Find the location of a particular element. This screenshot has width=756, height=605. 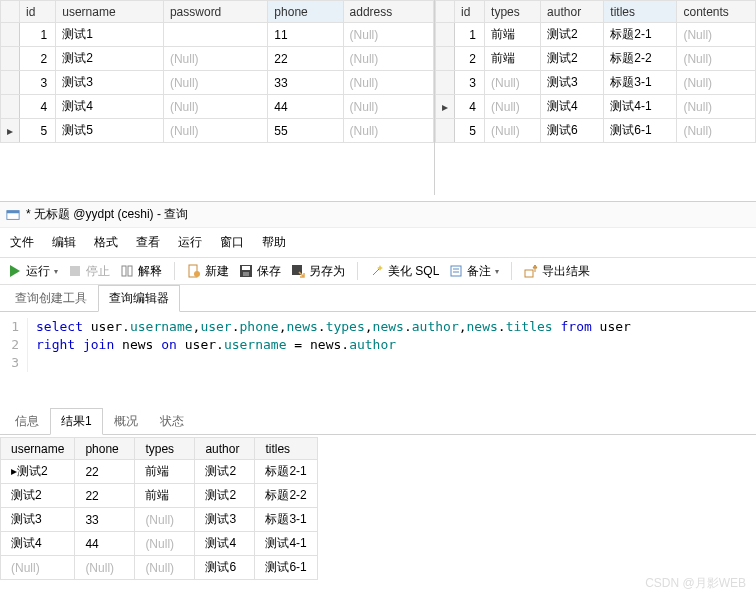

table-row: 1测试111(Null) is located at coordinates (218, 35).